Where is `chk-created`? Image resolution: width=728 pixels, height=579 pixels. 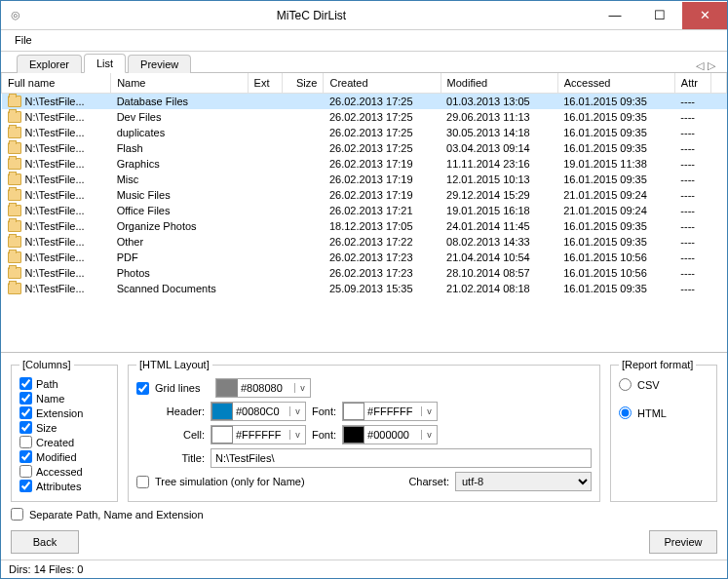 chk-created is located at coordinates (25, 443).